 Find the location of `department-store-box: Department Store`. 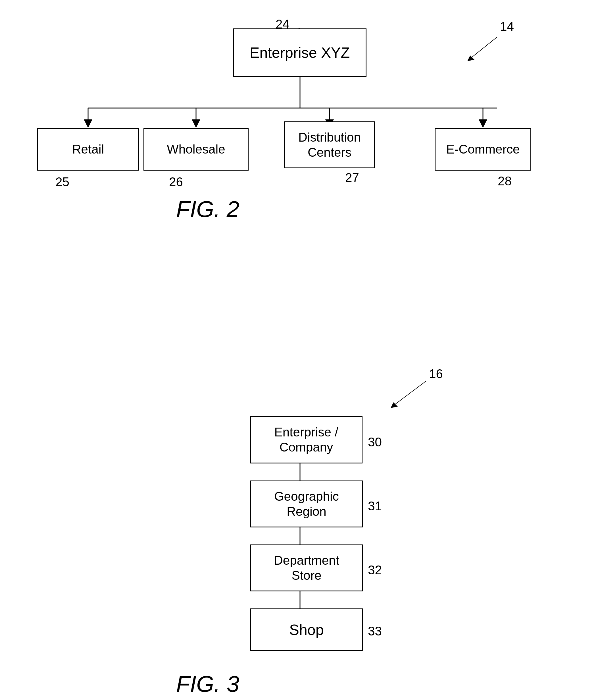

department-store-box: Department Store is located at coordinates (307, 568).